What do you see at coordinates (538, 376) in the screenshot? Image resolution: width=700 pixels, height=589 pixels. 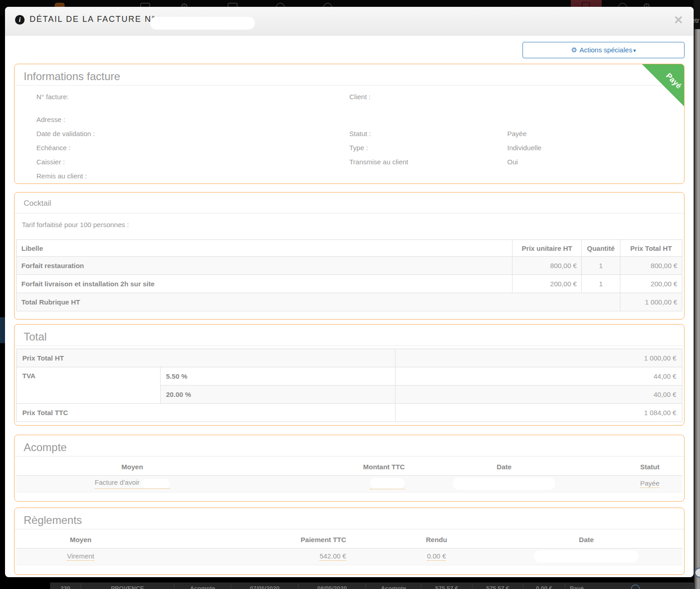 I see `cell-tva-value: 44,00 €` at bounding box center [538, 376].